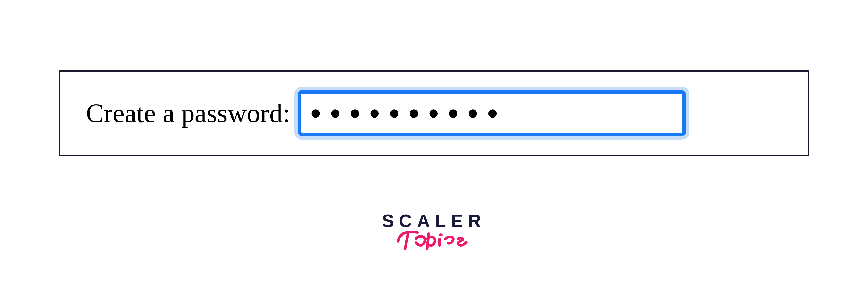  Describe the element at coordinates (188, 113) in the screenshot. I see `password-label: Create a password:` at that location.